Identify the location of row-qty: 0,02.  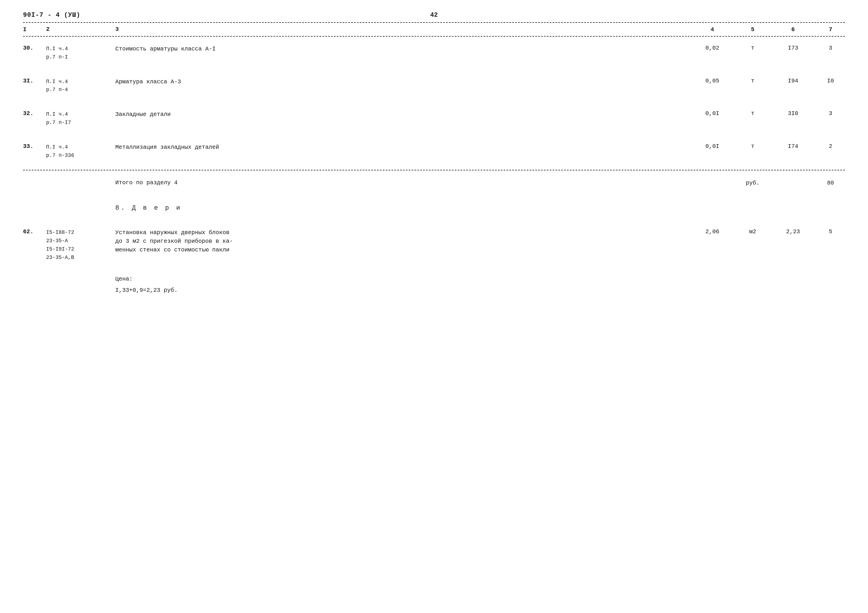
(712, 48).